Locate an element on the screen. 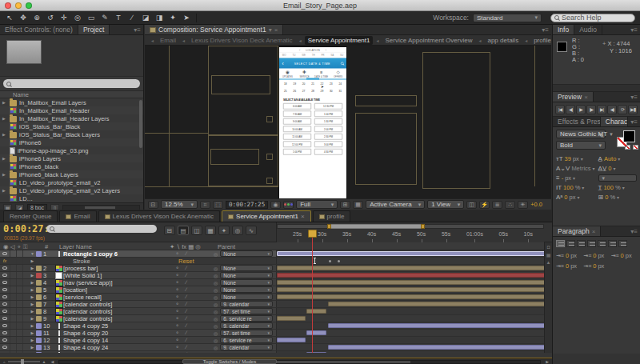  panel-tab: Project is located at coordinates (94, 30).